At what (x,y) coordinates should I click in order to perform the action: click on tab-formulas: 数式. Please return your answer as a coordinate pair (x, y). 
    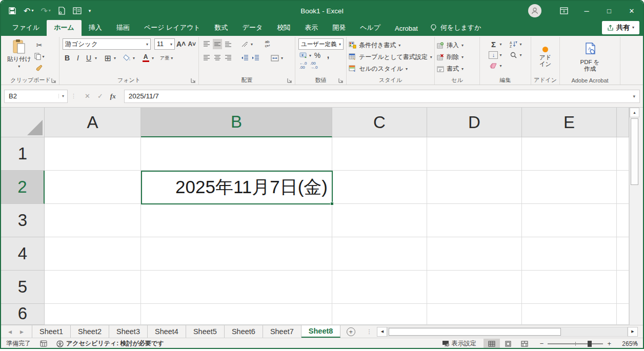
    Looking at the image, I should click on (222, 28).